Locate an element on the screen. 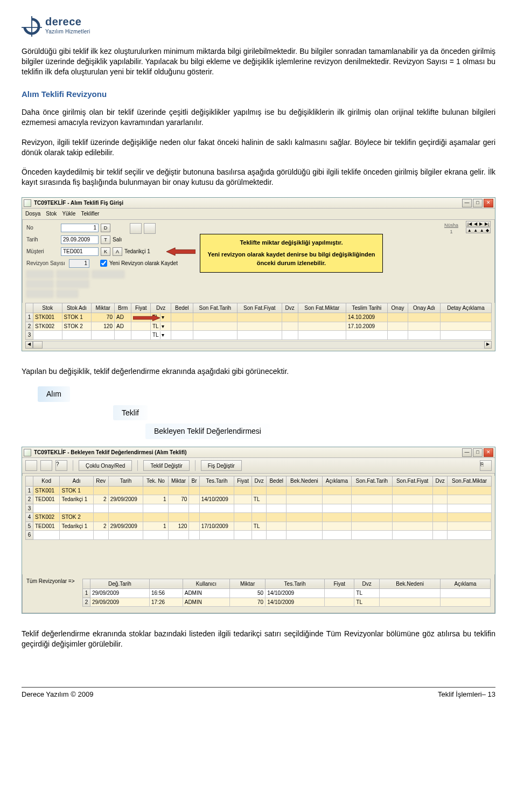 The height and width of the screenshot is (812, 517). table-row: 229/09/200917:26ADMIN7014/10/2009TL is located at coordinates (287, 602).